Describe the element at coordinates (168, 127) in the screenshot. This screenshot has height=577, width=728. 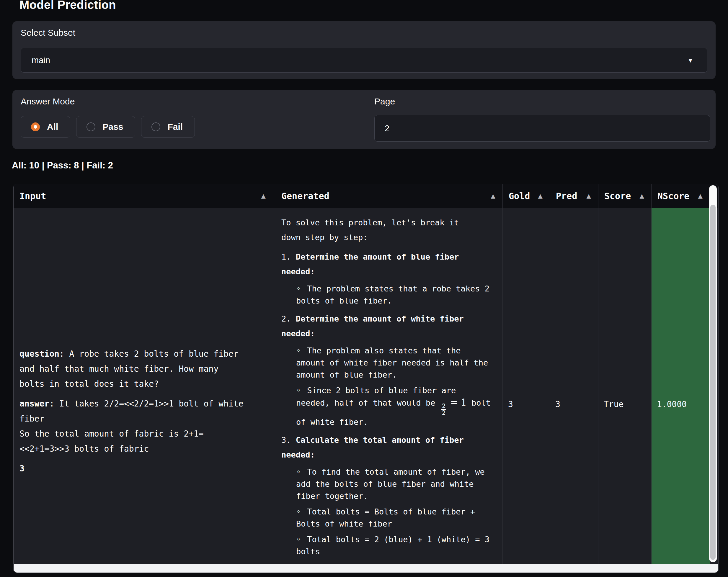
I see `radio-option-fail: Fail` at that location.